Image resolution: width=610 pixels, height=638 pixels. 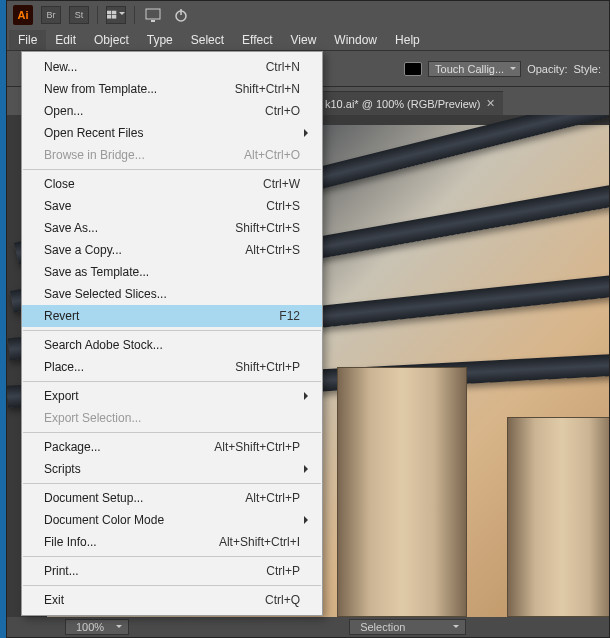 I want to click on menu-item-shortcut: Shift+Ctrl+N, so click(x=268, y=89).